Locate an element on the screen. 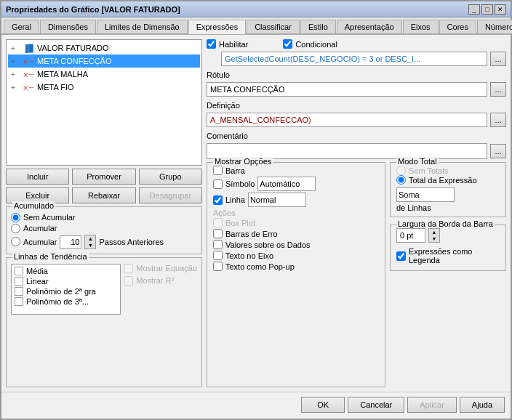 The height and width of the screenshot is (420, 512). acumular-passos-label: Acumular is located at coordinates (40, 242).